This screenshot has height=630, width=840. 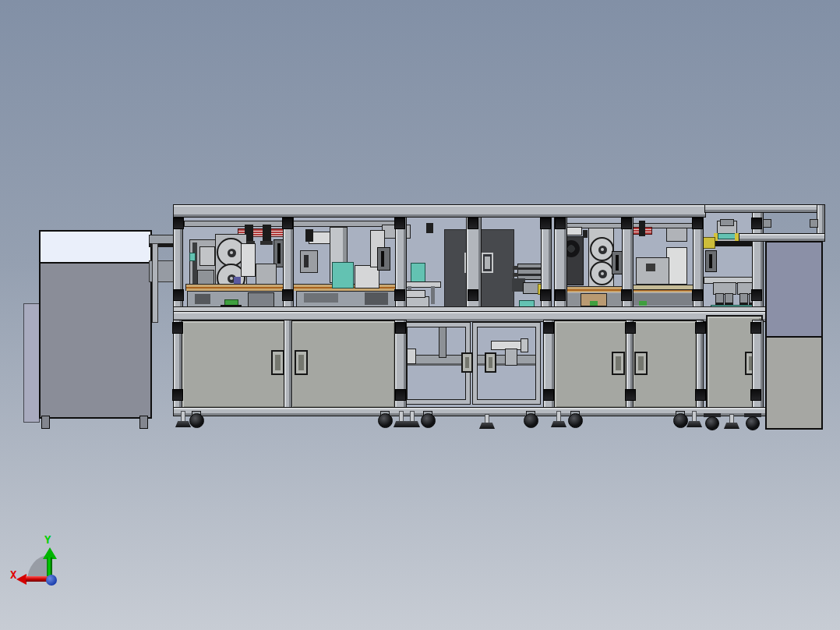 What do you see at coordinates (651, 267) in the screenshot?
I see `table-window` at bounding box center [651, 267].